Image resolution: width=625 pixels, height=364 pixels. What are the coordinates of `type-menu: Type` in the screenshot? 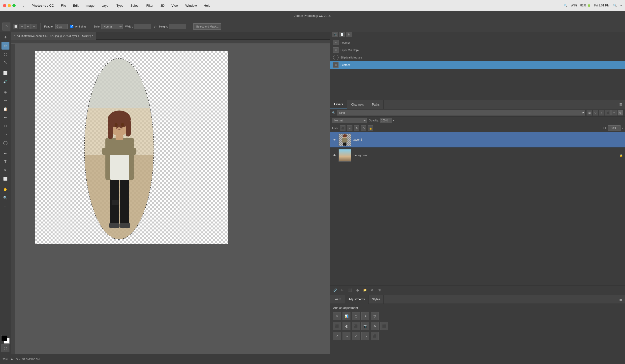 It's located at (120, 5).